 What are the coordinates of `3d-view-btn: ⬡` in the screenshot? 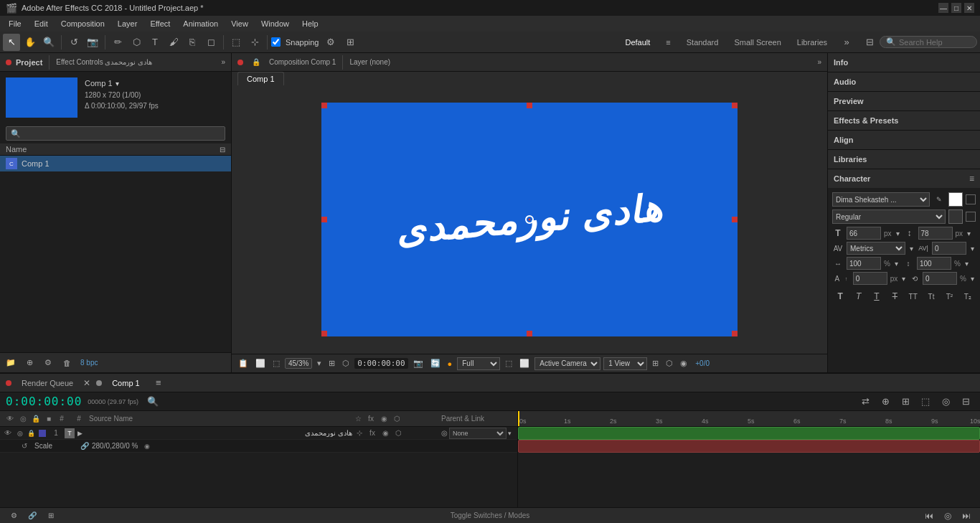 It's located at (669, 363).